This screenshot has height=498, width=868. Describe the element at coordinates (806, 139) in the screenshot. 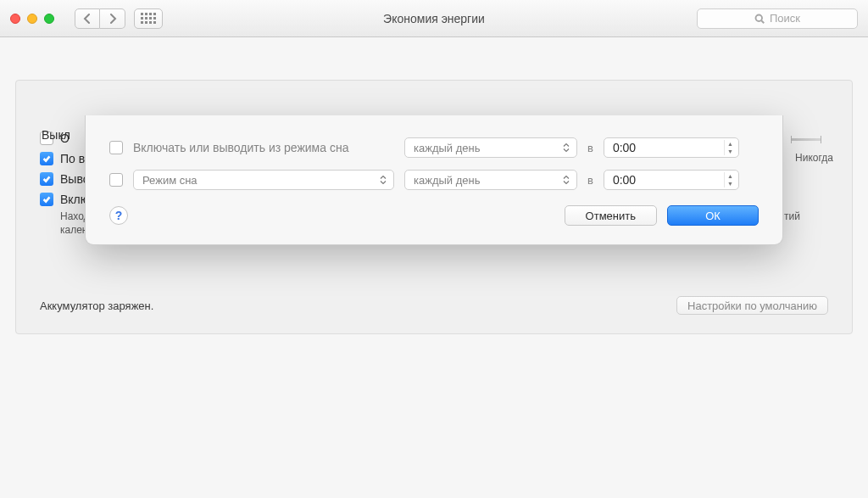

I see `display-sleep-slider` at that location.